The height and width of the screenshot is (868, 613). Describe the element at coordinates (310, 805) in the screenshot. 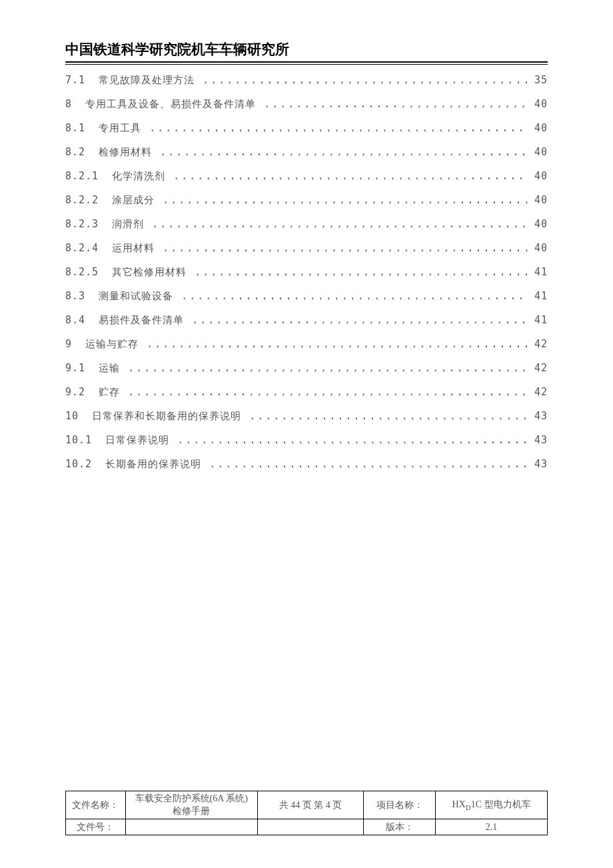

I see `pagination-cell: 共 44 页 第 4 页` at that location.